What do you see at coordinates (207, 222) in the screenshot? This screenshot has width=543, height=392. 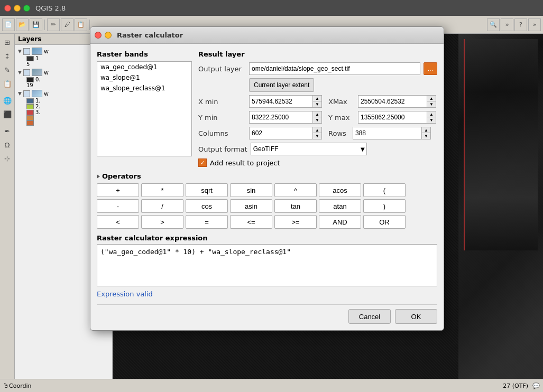 I see `op-btn-eq: =` at bounding box center [207, 222].